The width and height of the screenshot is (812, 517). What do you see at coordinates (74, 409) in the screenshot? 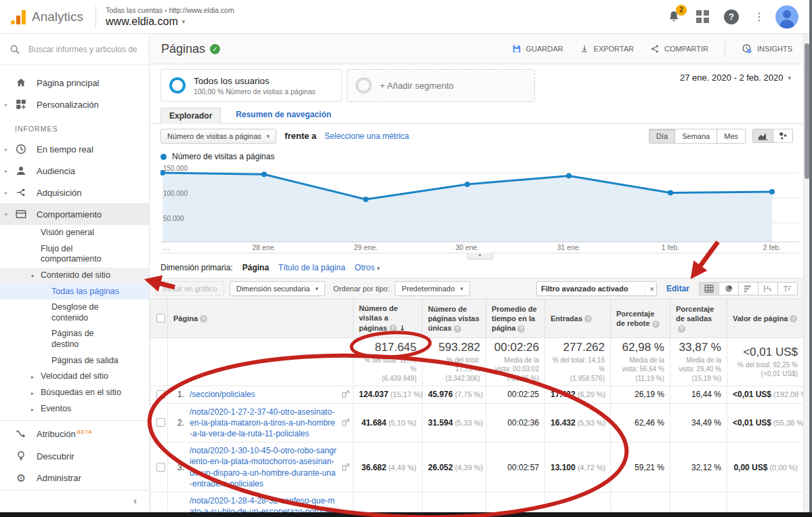
I see `sidebar-item-eventos: ▸ Eventos` at bounding box center [74, 409].